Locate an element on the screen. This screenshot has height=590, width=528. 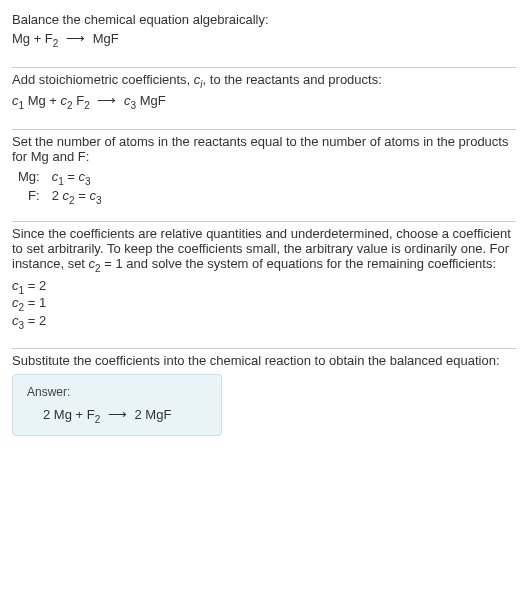
table-row: F: 2 c2 = c3 is located at coordinates (60, 197).